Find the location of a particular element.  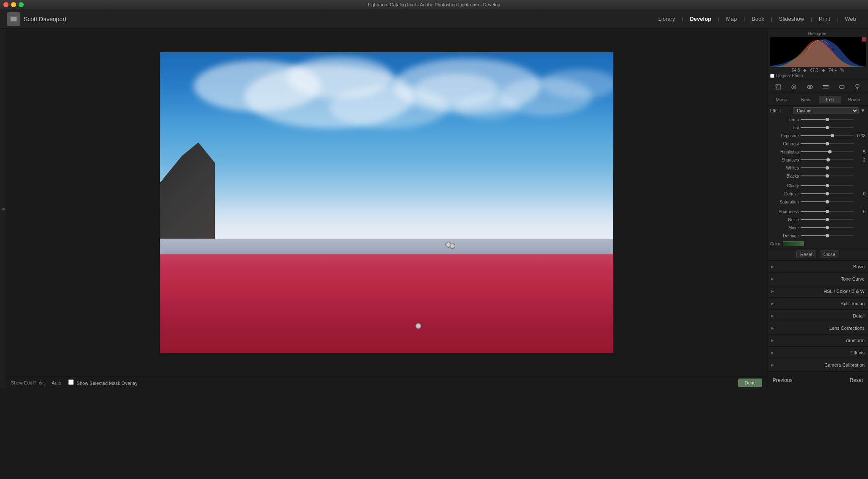

nav-map: Map is located at coordinates (732, 19).